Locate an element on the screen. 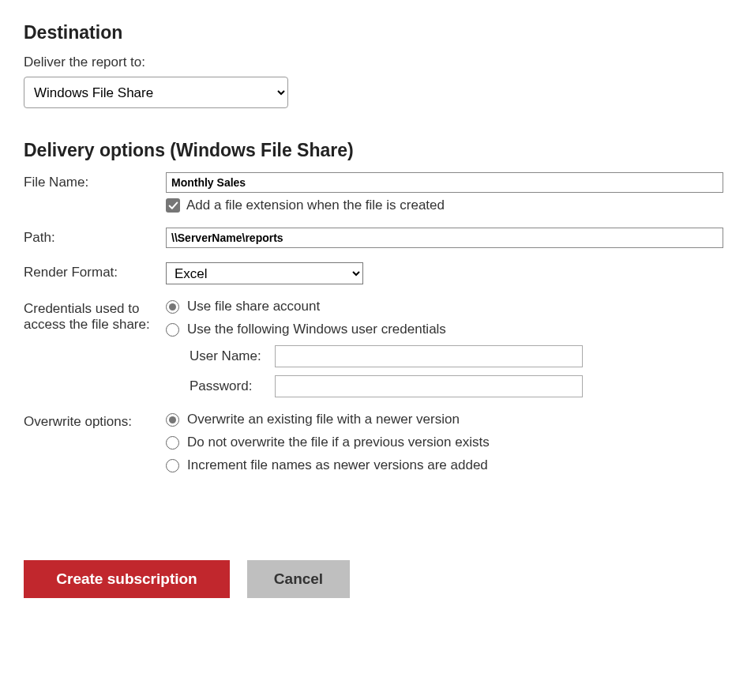  radio-use-windows-creds: Use the following Windows user credentia… is located at coordinates (445, 329).